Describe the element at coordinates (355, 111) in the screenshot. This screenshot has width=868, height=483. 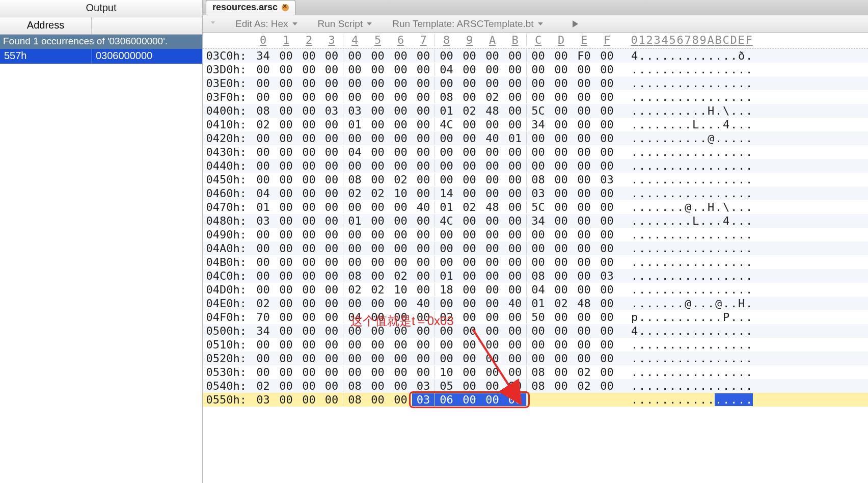
I see `hex-byte: 03` at that location.